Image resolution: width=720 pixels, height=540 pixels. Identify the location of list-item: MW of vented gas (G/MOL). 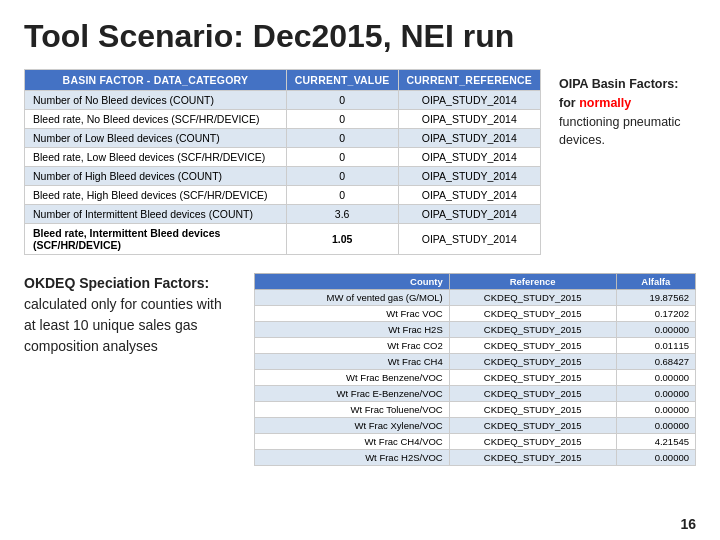
(352, 298).